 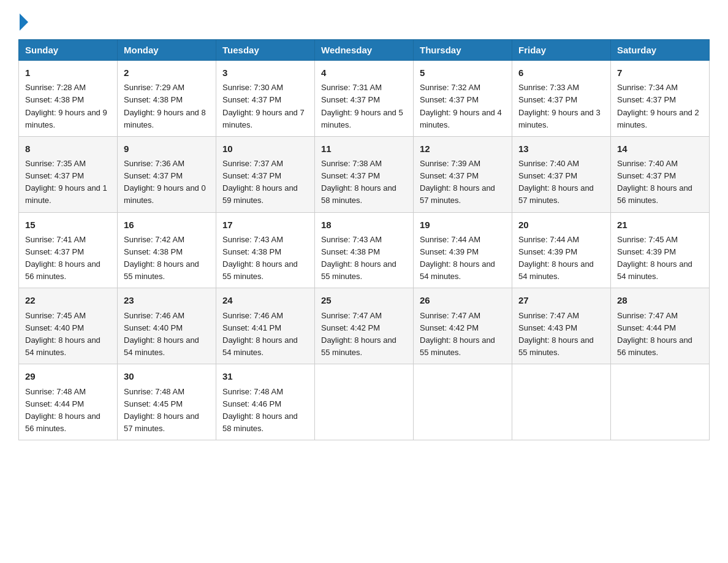 I want to click on calendar-cell: 31Sunrise: 7:48 AMSunset: 4:46 PMDayligh…, so click(x=266, y=402).